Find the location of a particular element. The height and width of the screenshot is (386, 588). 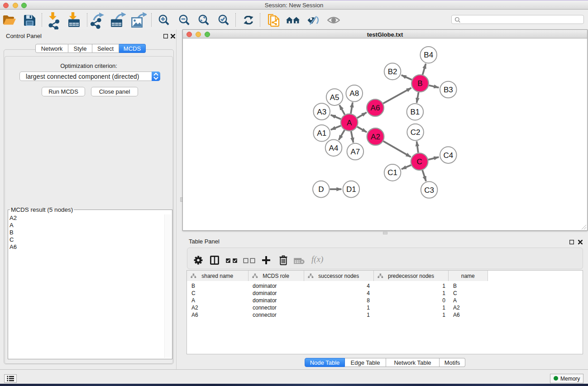

svg-text: B1 is located at coordinates (416, 112).